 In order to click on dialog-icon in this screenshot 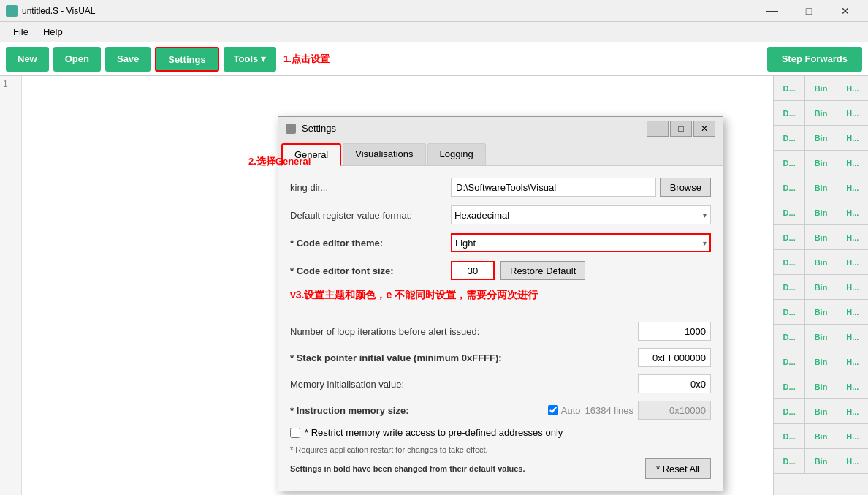, I will do `click(291, 129)`.